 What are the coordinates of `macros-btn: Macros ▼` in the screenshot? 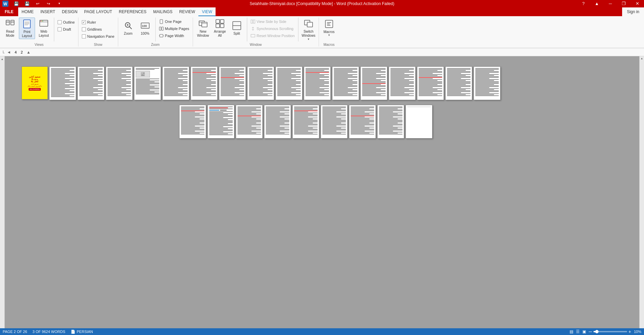 It's located at (329, 28).